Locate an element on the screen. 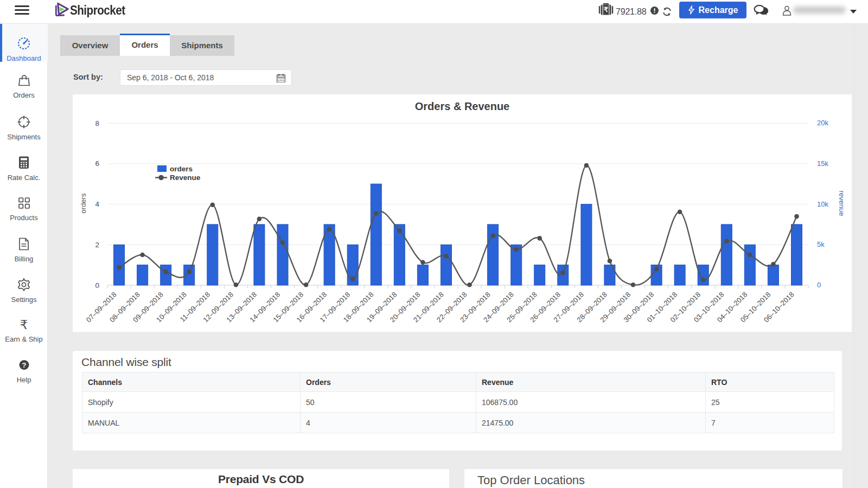  svg-text: 2 is located at coordinates (97, 245).